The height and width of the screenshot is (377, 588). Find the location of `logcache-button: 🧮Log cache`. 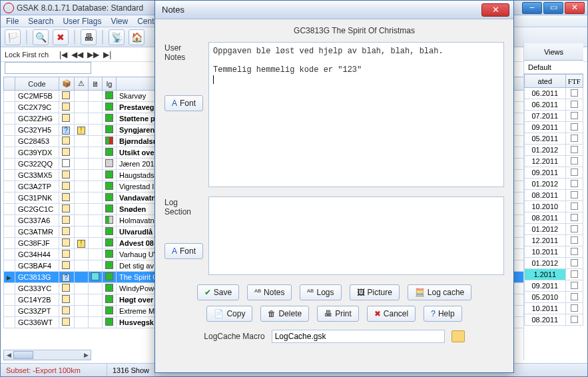

logcache-button: 🧮Log cache is located at coordinates (440, 292).